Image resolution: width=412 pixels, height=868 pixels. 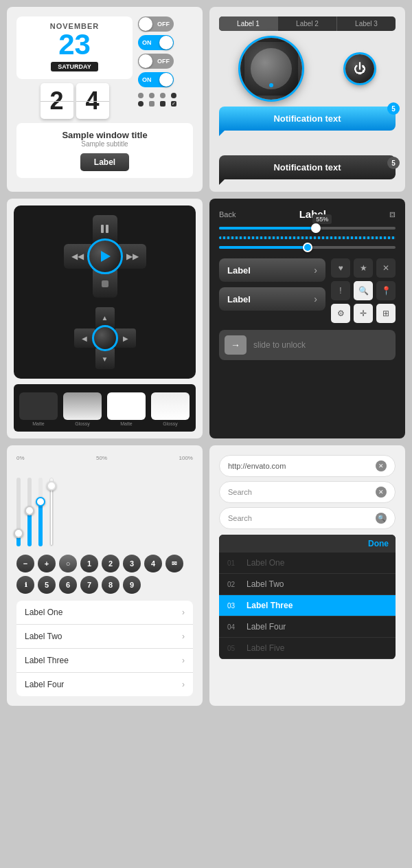 What do you see at coordinates (165, 24) in the screenshot?
I see `toggle-1: OFF` at bounding box center [165, 24].